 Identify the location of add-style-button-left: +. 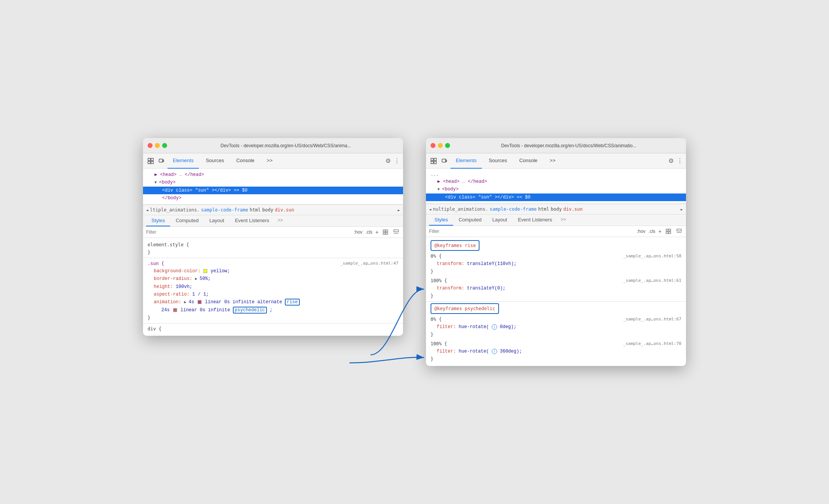
(377, 232).